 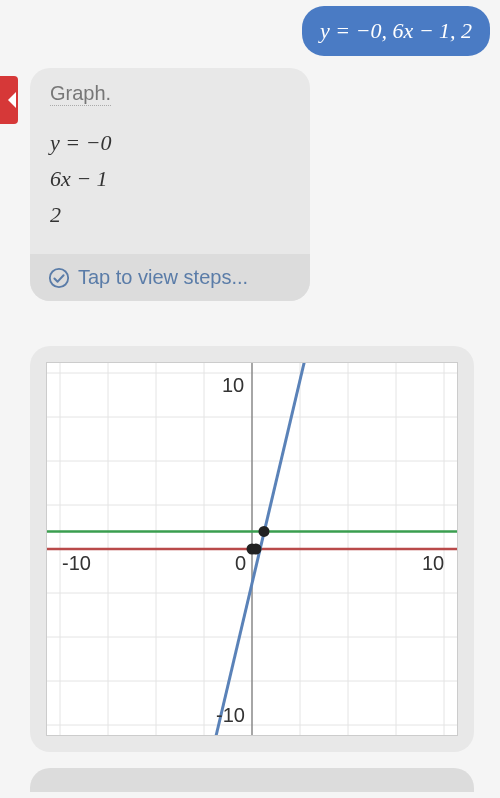 I want to click on tick-origin: 0, so click(x=240, y=563).